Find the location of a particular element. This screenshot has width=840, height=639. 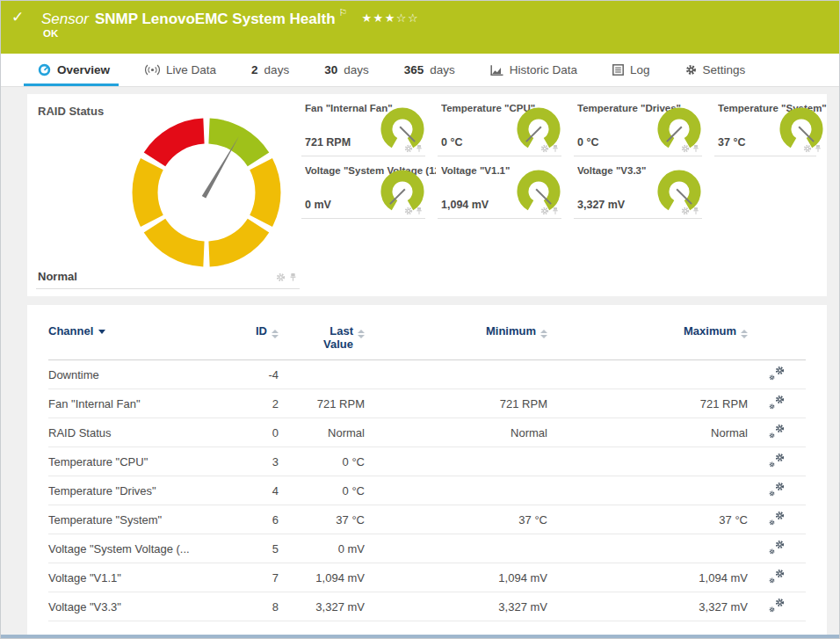

table-row: Voltage "System Voltage (... 5 0 mV is located at coordinates (427, 548).